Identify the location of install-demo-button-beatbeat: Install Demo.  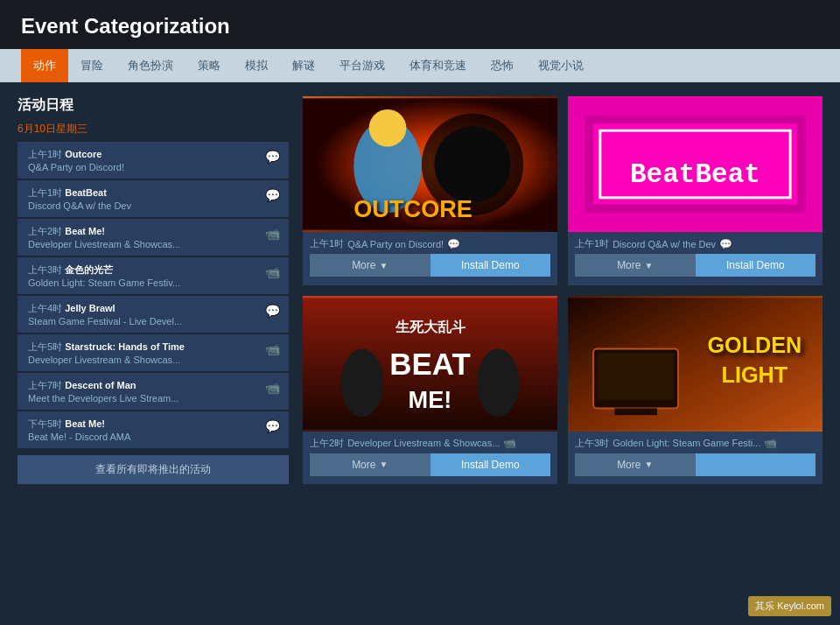
(756, 265).